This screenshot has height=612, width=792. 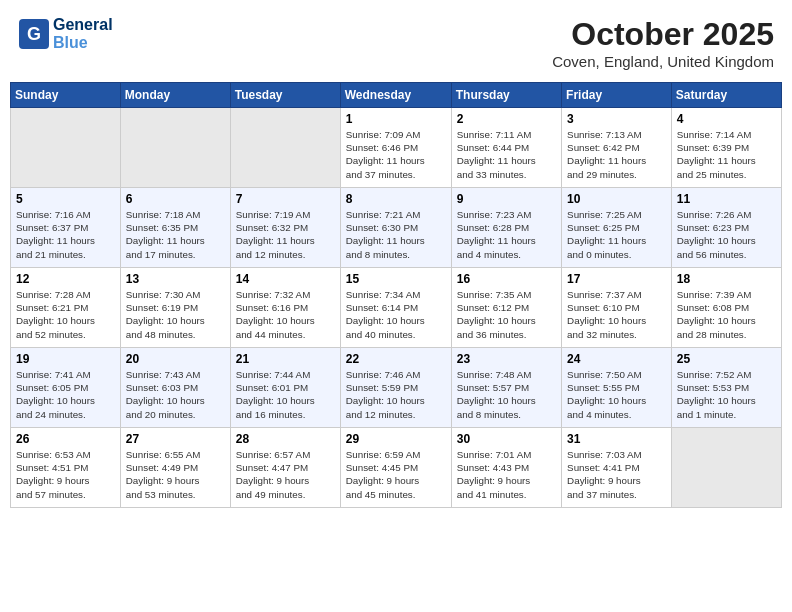 I want to click on day-info: Sunrise: 7:13 AM Sunset: 6:42 PM Dayligh…, so click(x=616, y=154).